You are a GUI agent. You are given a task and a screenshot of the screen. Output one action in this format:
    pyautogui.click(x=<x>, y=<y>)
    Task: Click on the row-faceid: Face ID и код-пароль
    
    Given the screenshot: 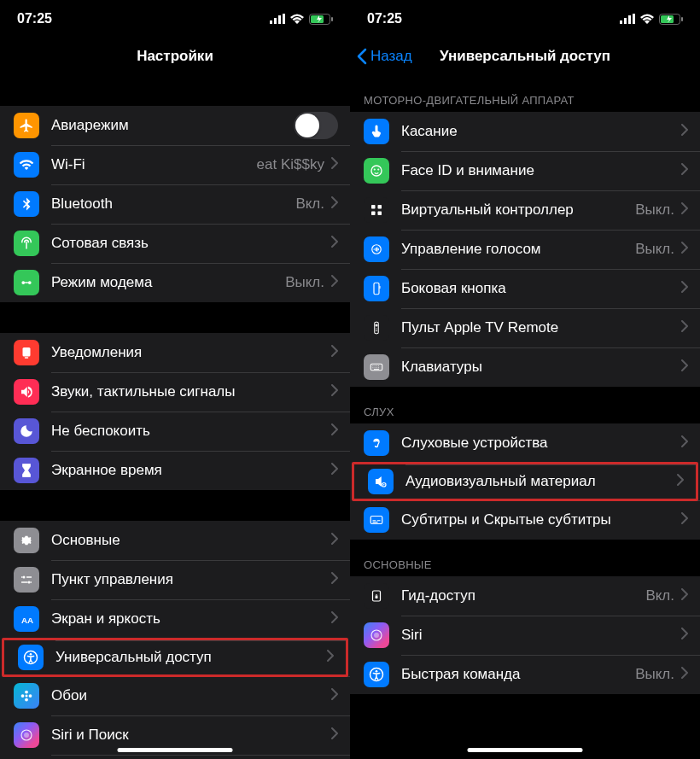 What is the action you would take?
    pyautogui.click(x=175, y=756)
    